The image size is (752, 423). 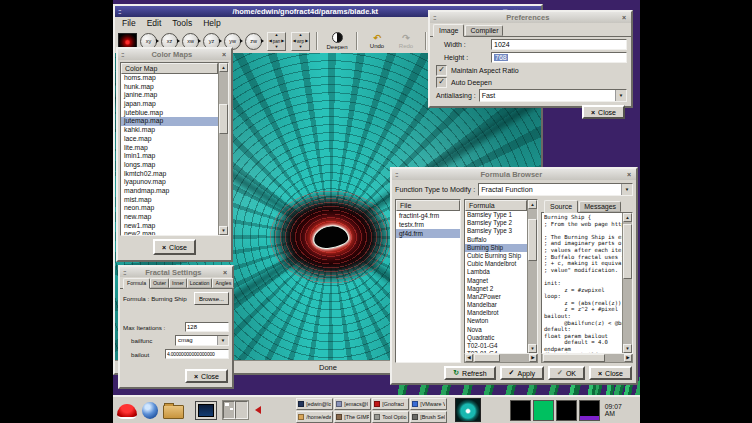 I want to click on menu-item: Tools, so click(x=182, y=23).